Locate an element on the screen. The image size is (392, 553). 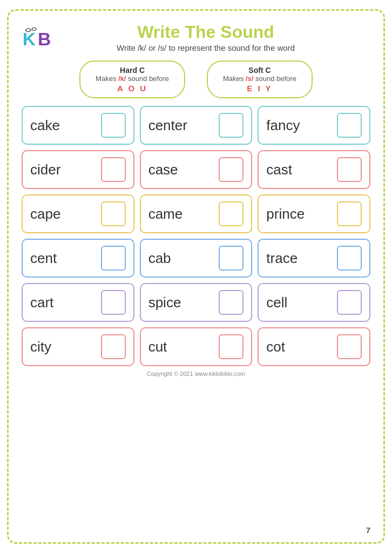
word-card: cell is located at coordinates (314, 302).